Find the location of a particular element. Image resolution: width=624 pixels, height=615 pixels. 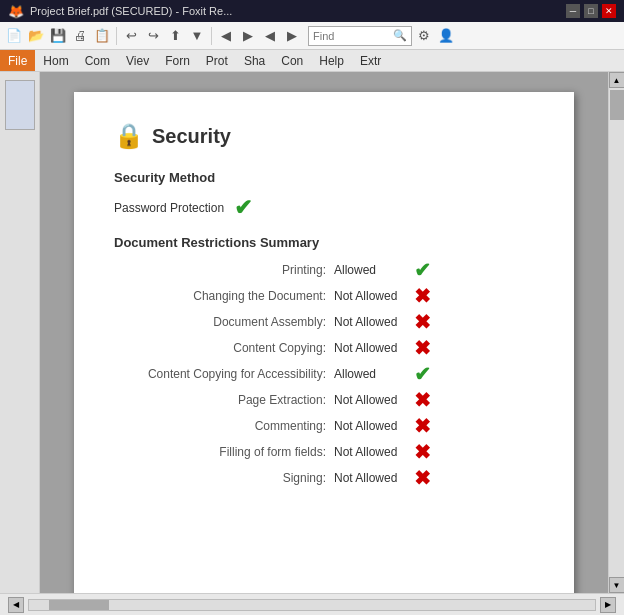

horizontal-scroll-thumb is located at coordinates (79, 605).